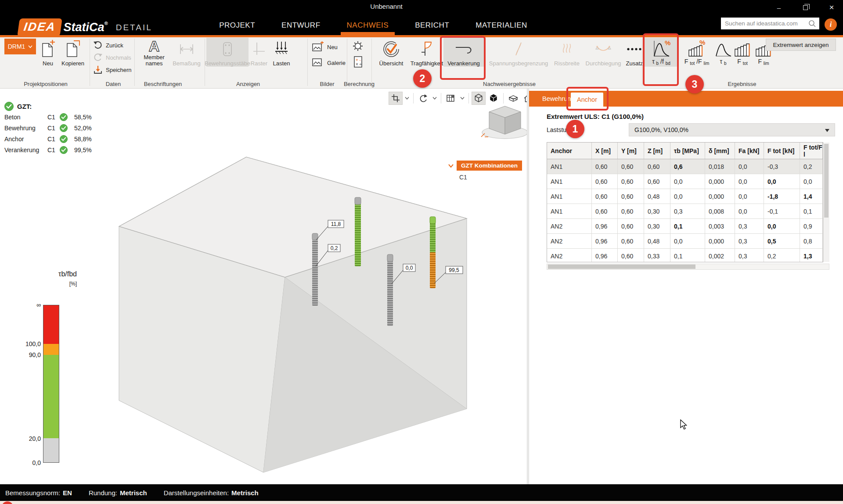  I want to click on copy-project-item-button: Kopieren, so click(73, 52).